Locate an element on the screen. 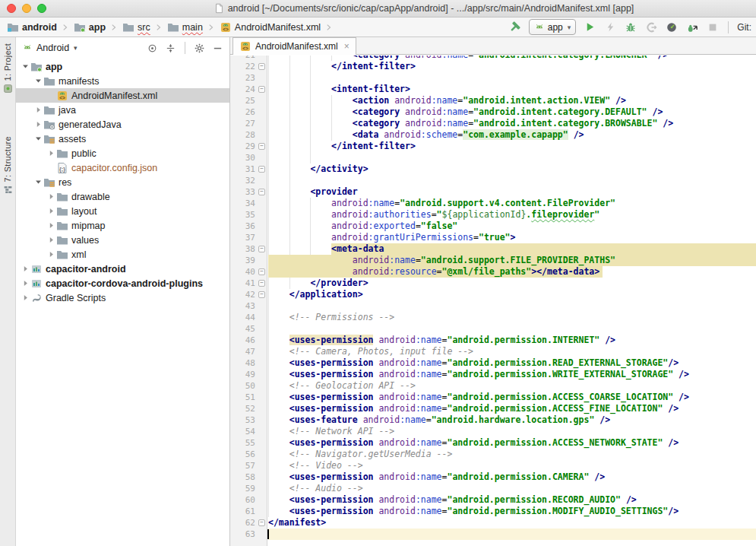 The width and height of the screenshot is (756, 546). code-line-22: </intent-filter>22− is located at coordinates (493, 67).